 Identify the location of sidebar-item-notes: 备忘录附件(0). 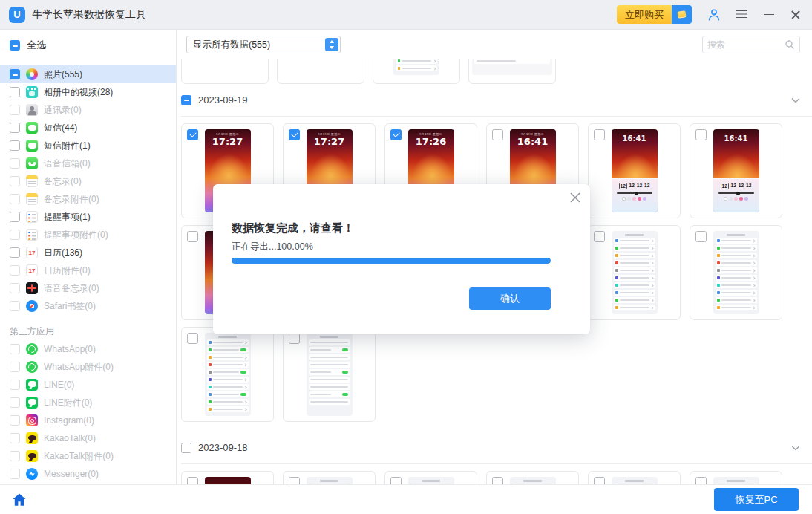
(88, 199).